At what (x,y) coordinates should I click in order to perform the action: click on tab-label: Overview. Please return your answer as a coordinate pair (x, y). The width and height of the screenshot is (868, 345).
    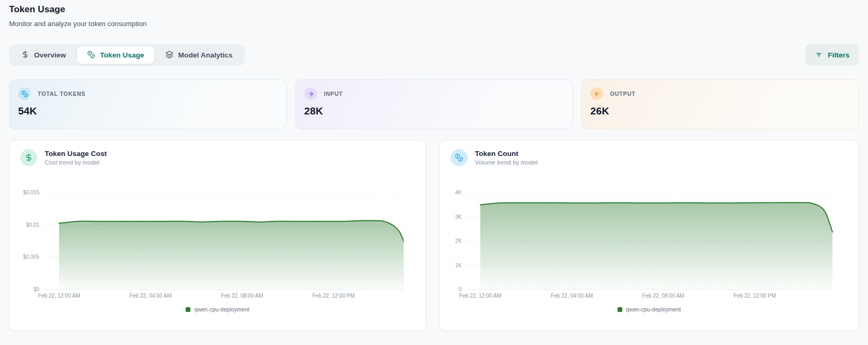
    Looking at the image, I should click on (50, 55).